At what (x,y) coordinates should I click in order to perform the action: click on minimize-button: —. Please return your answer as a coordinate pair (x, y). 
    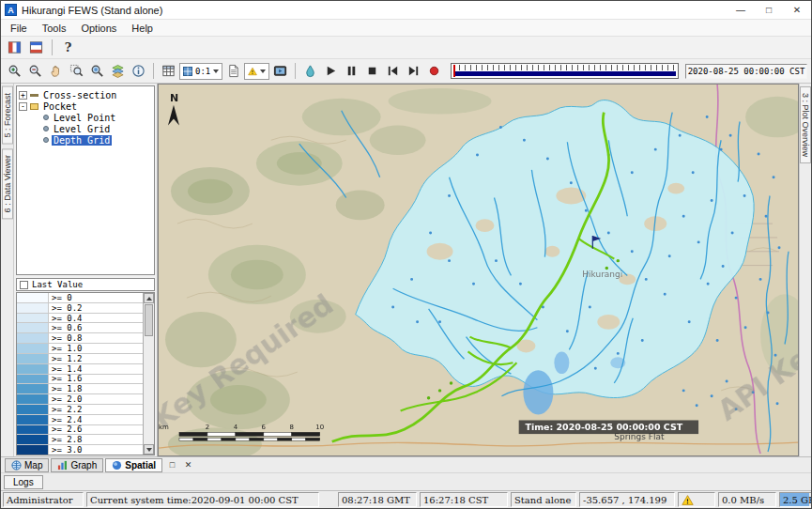
    Looking at the image, I should click on (741, 9).